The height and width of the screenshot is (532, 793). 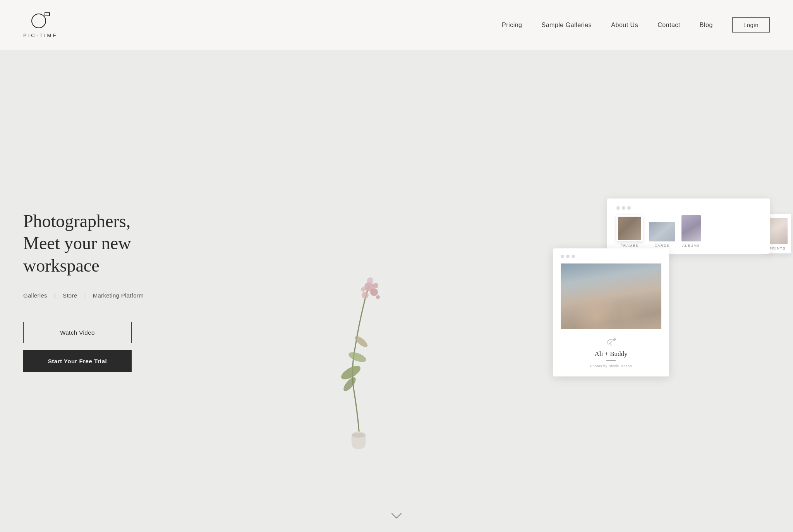 What do you see at coordinates (611, 361) in the screenshot?
I see `gallery-divider` at bounding box center [611, 361].